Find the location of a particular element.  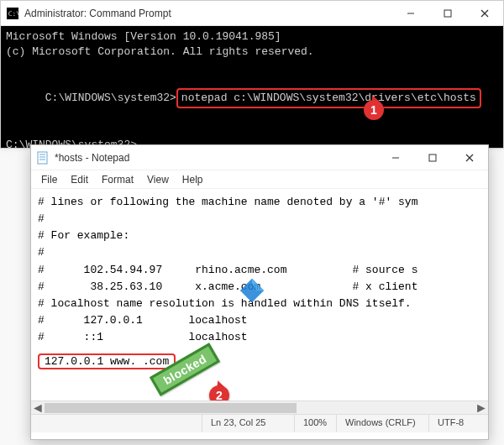

svg-text: C:\ is located at coordinates (13, 13).